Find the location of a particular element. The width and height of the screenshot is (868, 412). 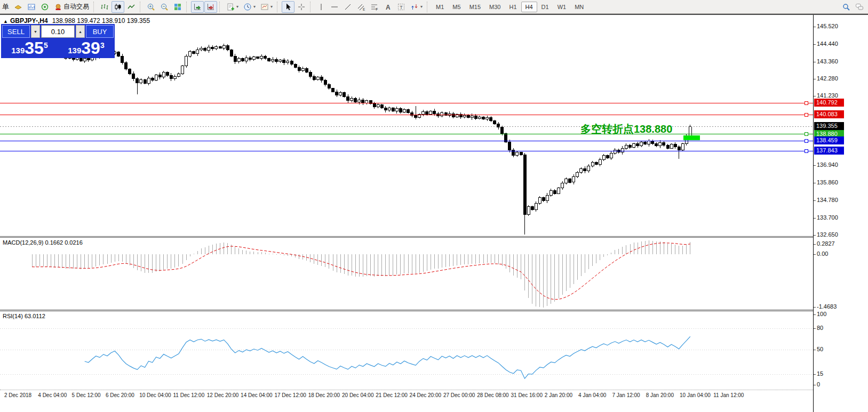

trendline-button is located at coordinates (348, 7).